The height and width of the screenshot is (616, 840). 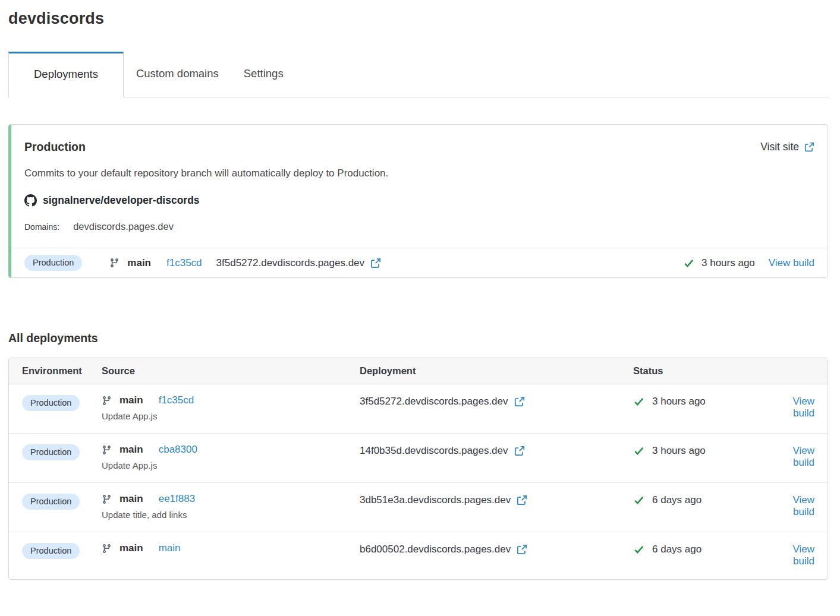 What do you see at coordinates (177, 499) in the screenshot?
I see `commit-link: ee1f883` at bounding box center [177, 499].